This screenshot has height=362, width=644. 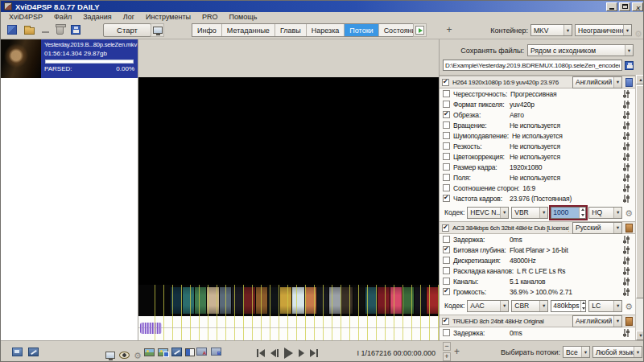 I want to click on profile-select: LC, so click(x=605, y=306).